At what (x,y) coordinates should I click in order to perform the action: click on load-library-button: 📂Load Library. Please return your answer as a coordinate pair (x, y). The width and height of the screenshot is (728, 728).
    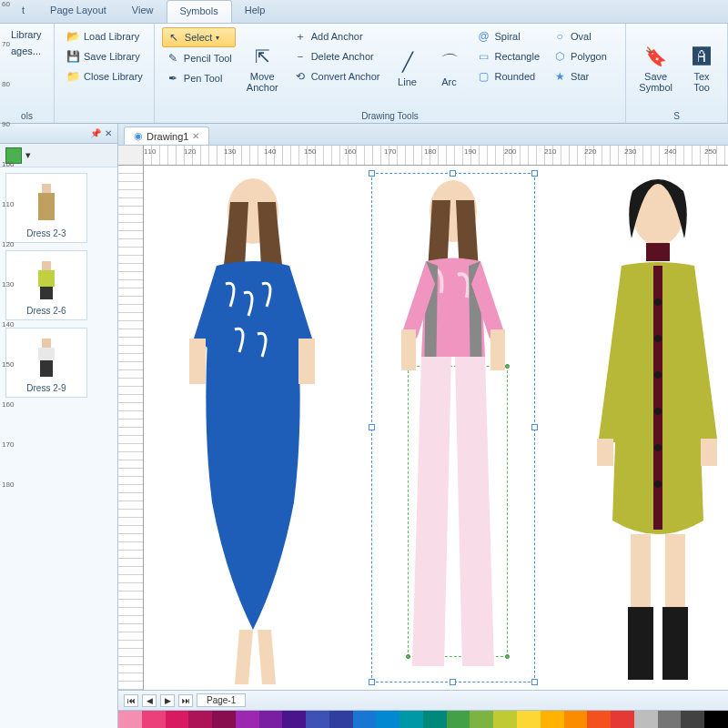
    Looking at the image, I should click on (104, 36).